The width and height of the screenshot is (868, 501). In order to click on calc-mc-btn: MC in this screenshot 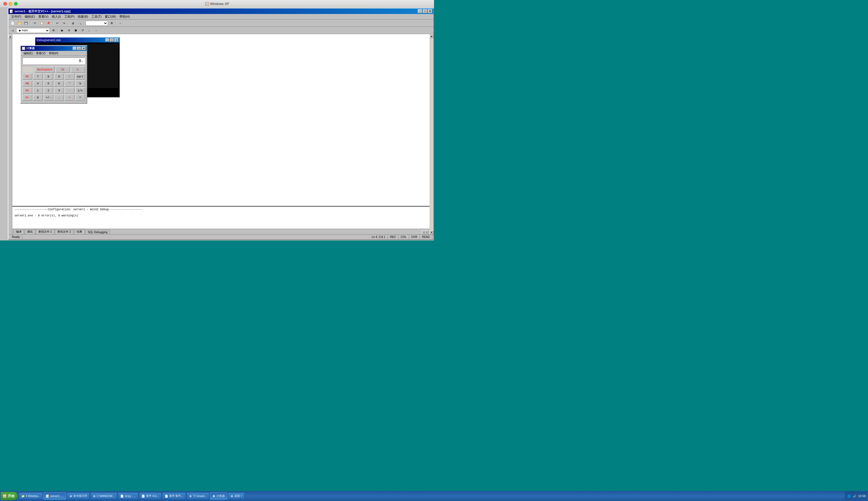, I will do `click(27, 77)`.